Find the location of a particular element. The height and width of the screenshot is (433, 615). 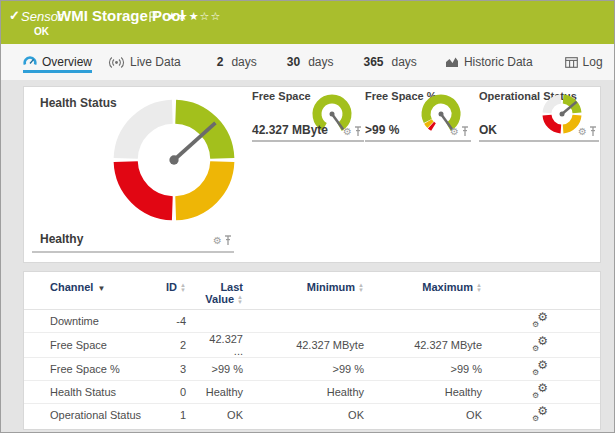

cell-channel: Health Status is located at coordinates (94, 392).